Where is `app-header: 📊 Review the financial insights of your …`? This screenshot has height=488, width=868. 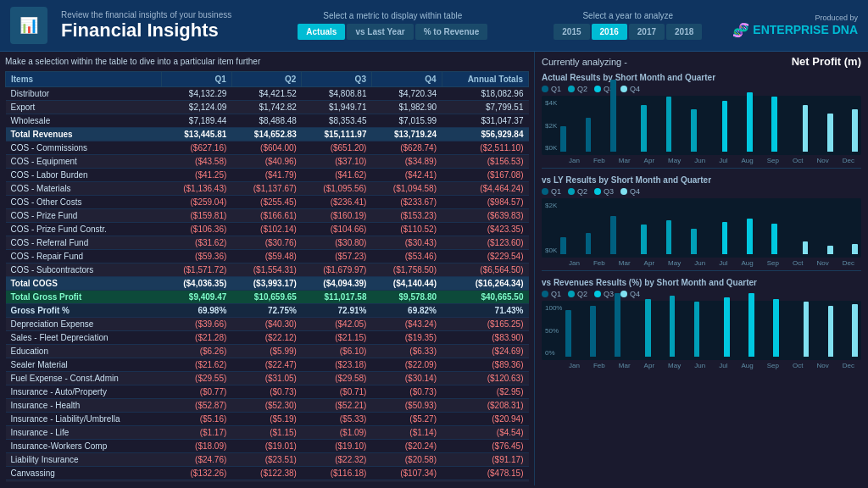
app-header: 📊 Review the financial insights of your … is located at coordinates (434, 25).